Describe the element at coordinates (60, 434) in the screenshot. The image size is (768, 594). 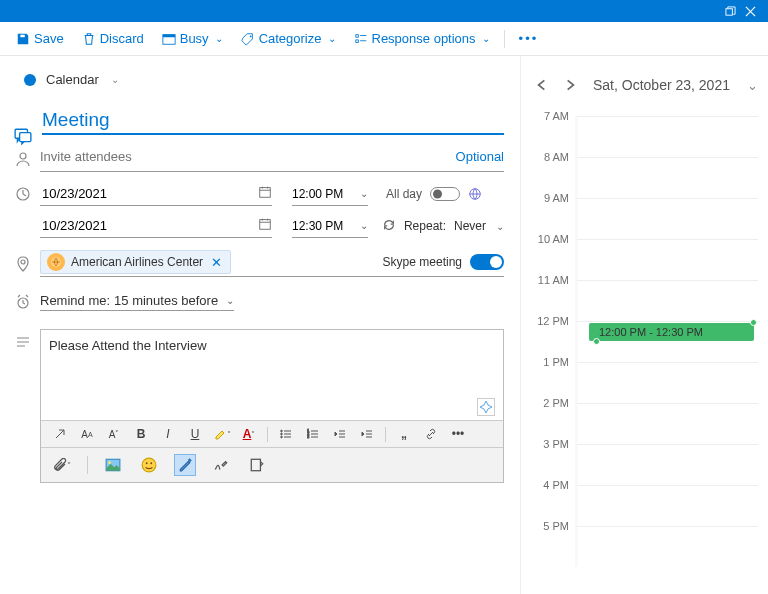
I see `clear-format-icon` at that location.